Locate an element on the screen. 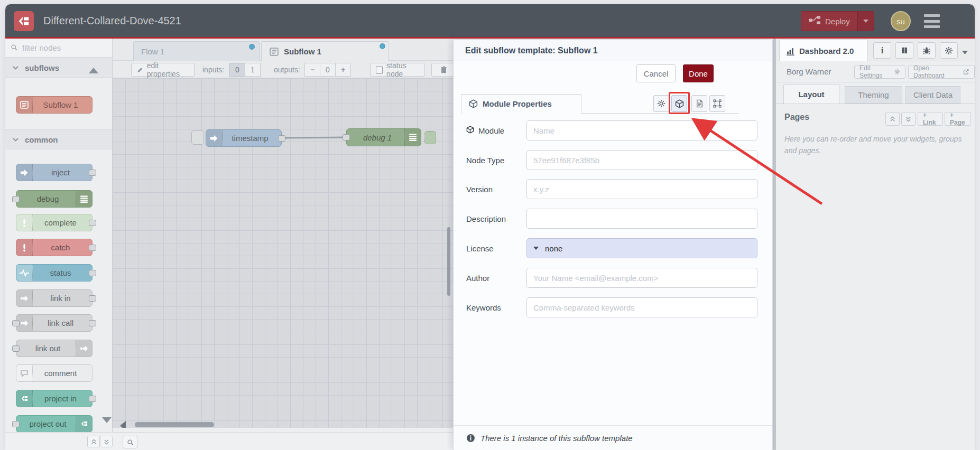 Image resolution: width=980 pixels, height=450 pixels. palette-collapse-all-button is located at coordinates (94, 442).